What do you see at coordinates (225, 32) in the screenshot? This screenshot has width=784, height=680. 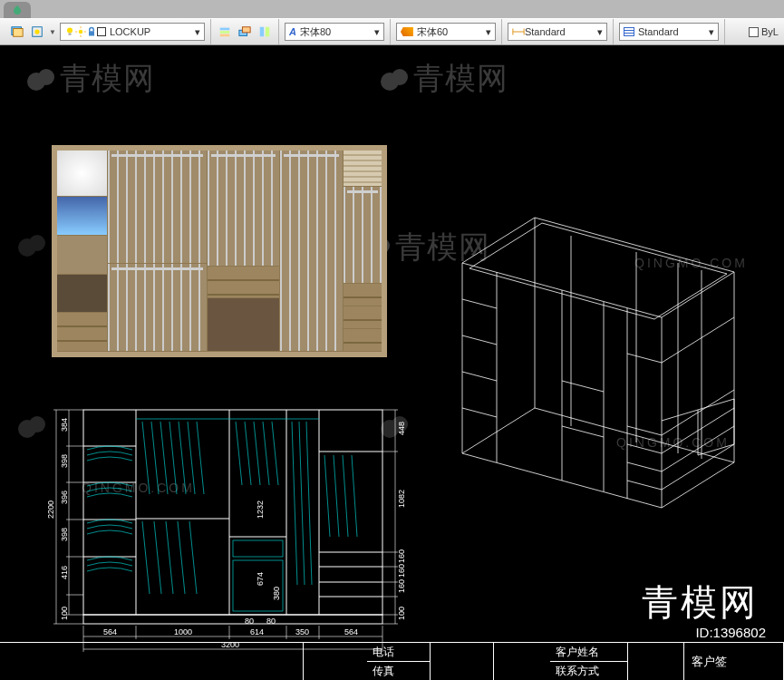 I see `layer-states-button` at bounding box center [225, 32].